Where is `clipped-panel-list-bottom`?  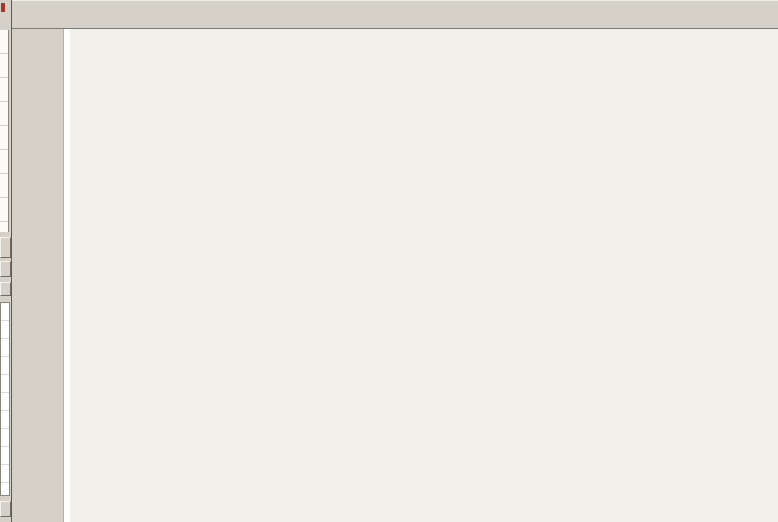
clipped-panel-list-bottom is located at coordinates (5, 399).